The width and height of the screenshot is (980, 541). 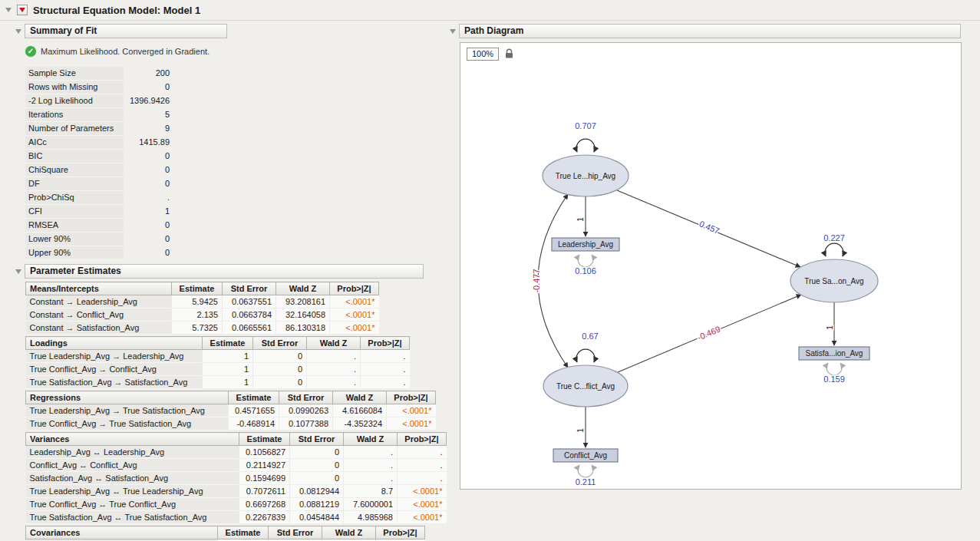 What do you see at coordinates (98, 212) in the screenshot?
I see `fit-row: CFI1` at bounding box center [98, 212].